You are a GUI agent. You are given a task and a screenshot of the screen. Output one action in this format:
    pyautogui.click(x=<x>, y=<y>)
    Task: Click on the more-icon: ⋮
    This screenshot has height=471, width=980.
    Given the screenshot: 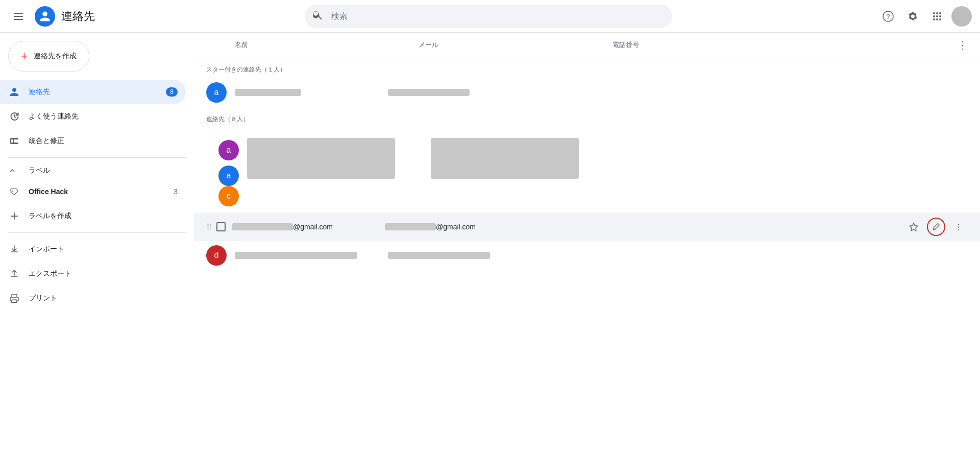 What is the action you would take?
    pyautogui.click(x=959, y=92)
    